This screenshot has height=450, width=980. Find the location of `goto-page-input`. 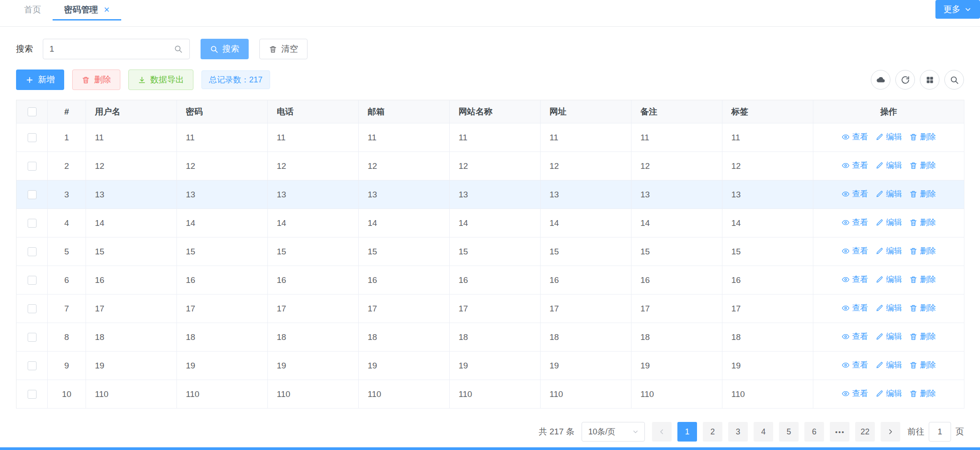

goto-page-input is located at coordinates (940, 432).